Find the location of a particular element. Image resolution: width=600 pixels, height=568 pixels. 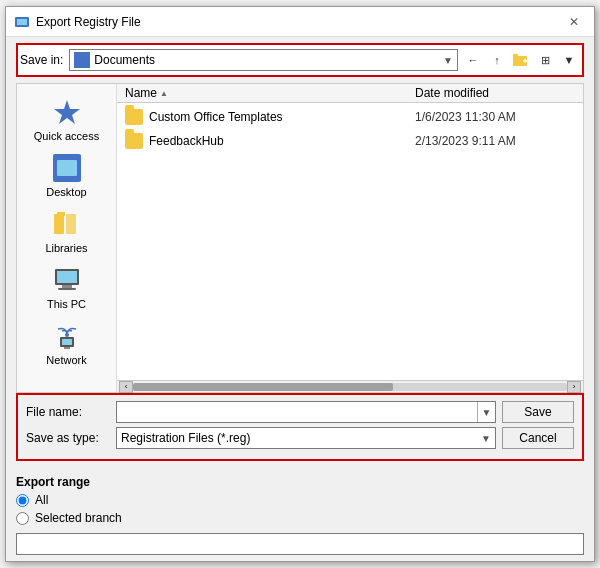

network-label: Network is located at coordinates (66, 360).